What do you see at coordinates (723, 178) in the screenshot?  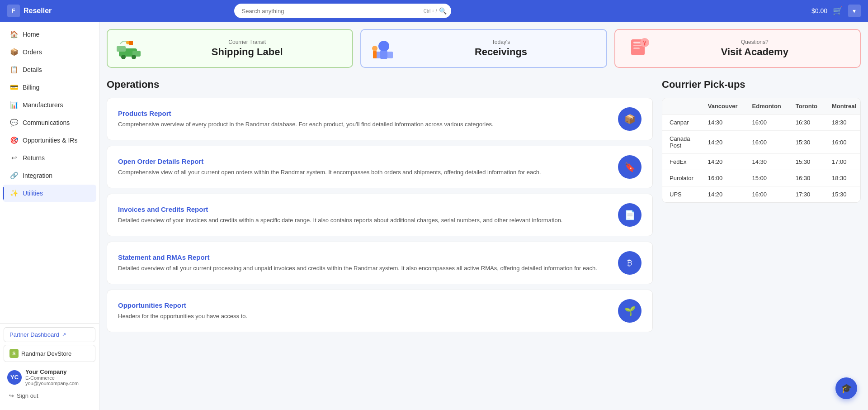 I see `cell-vancouver: 16:00` at bounding box center [723, 178].